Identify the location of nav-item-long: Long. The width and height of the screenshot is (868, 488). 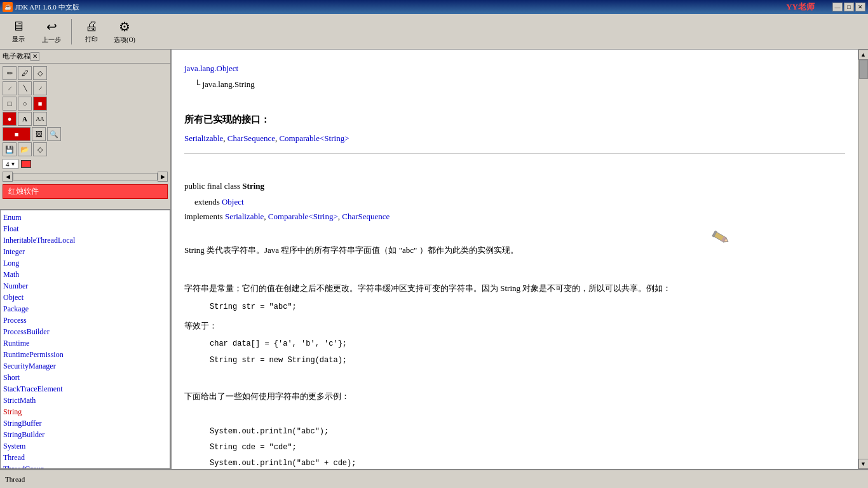
(85, 263).